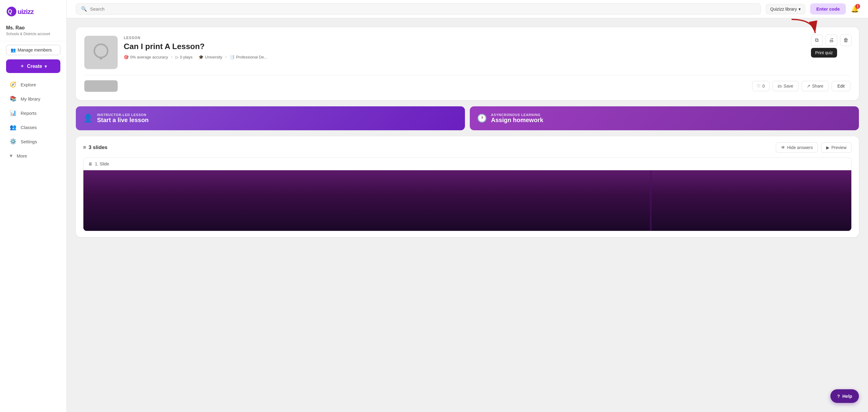 The image size is (868, 412). Describe the element at coordinates (487, 57) in the screenshot. I see `lesson-meta: 🎯 0% average accuracy • ▷ 0 plays 🎓 Univ…` at that location.